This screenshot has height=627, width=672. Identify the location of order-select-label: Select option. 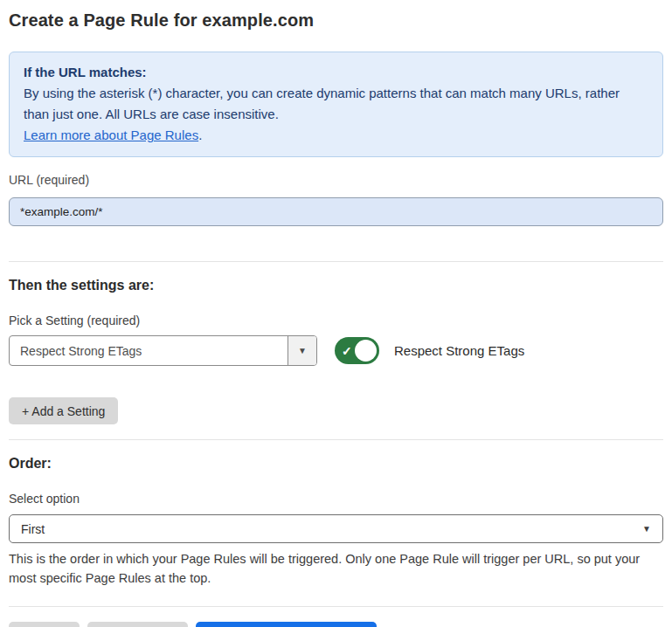
(336, 499).